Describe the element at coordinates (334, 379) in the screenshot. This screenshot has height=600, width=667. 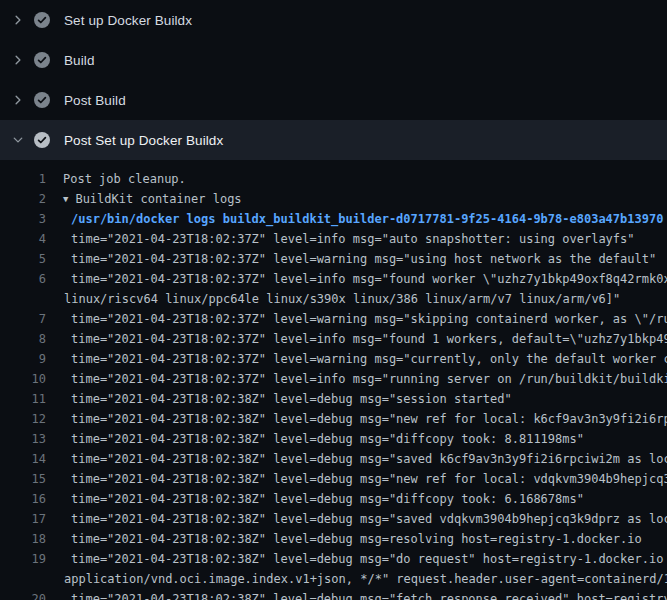
I see `log-line: 10time="2021-04-23T18:02:37Z" level=info…` at that location.